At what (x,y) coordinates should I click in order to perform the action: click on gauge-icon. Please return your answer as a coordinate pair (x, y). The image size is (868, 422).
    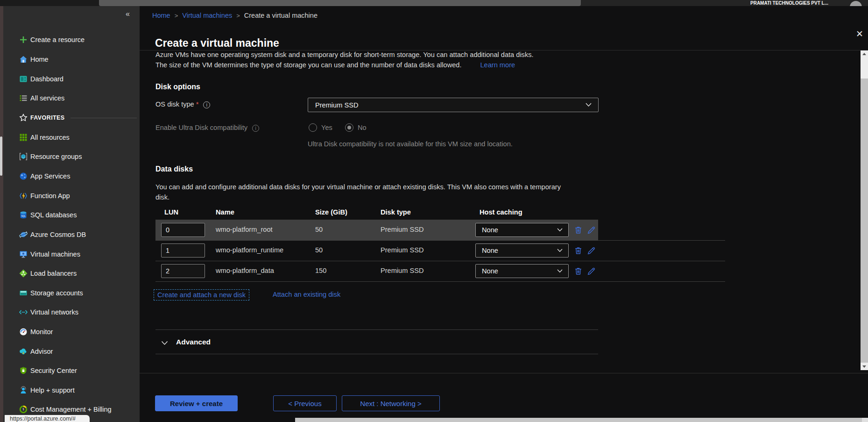
    Looking at the image, I should click on (23, 332).